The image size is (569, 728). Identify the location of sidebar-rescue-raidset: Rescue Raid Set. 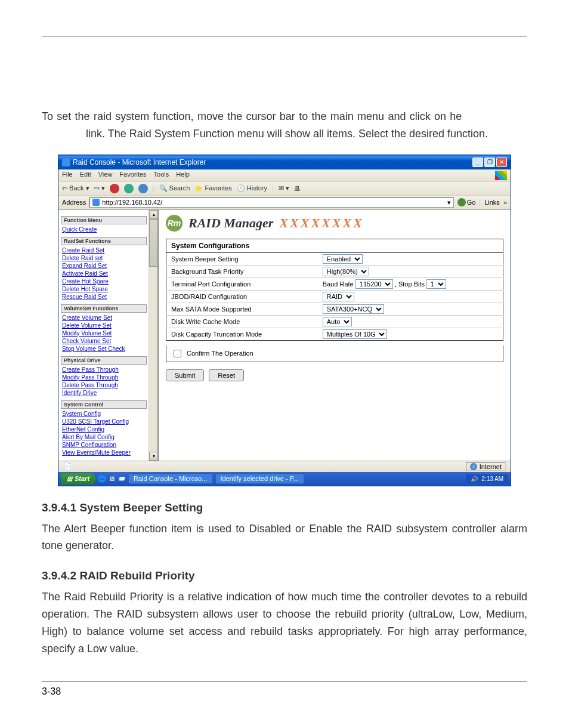
(104, 297).